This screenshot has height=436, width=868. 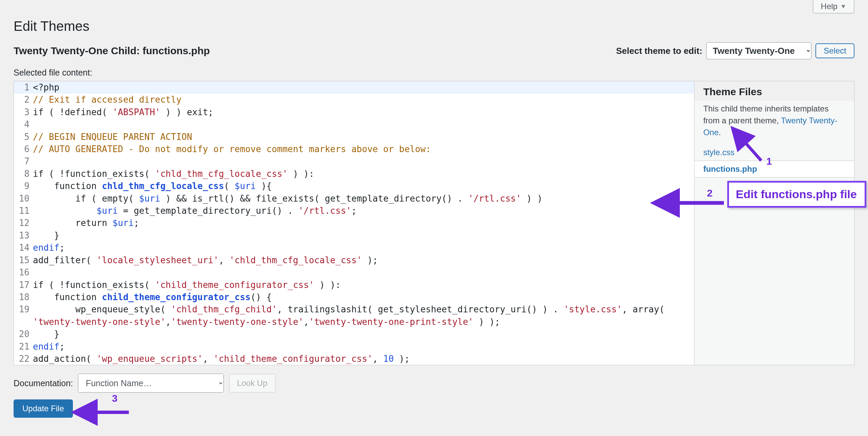 I want to click on update-file-button: Update File, so click(x=43, y=409).